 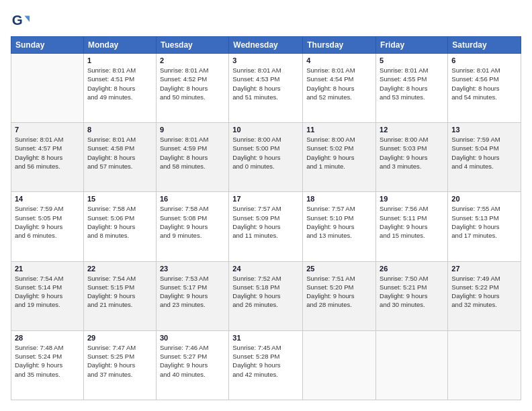 What do you see at coordinates (412, 89) in the screenshot?
I see `calendar-cell: 5Sunrise: 8:01 AMSunset: 4:55 PMDaylight…` at bounding box center [412, 89].